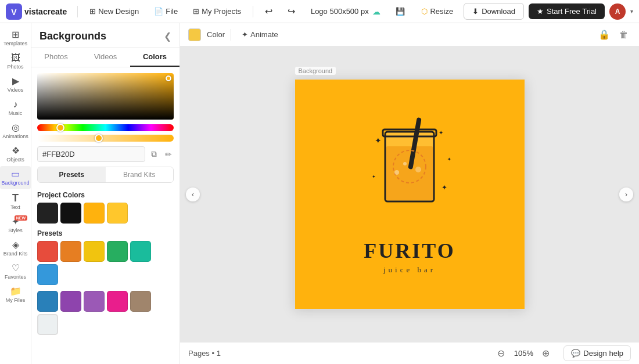 The width and height of the screenshot is (639, 364). What do you see at coordinates (106, 313) in the screenshot?
I see `preset-swatches-row2` at bounding box center [106, 313].